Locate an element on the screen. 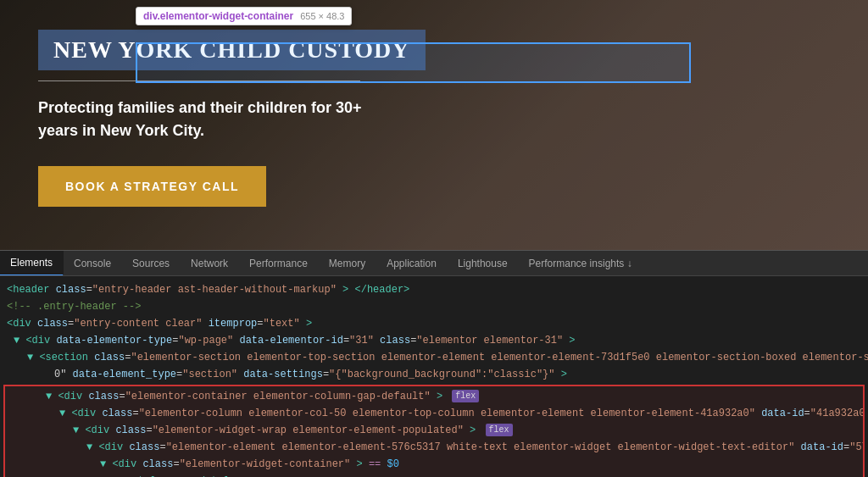 The image size is (868, 477). code-line-2: <!-- .entry-header --> is located at coordinates (434, 307).